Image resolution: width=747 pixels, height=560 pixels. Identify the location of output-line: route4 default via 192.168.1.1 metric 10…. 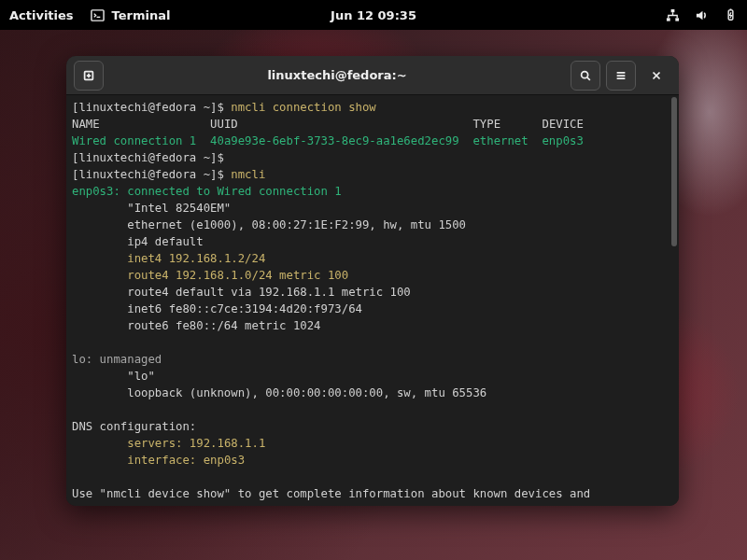
(241, 292).